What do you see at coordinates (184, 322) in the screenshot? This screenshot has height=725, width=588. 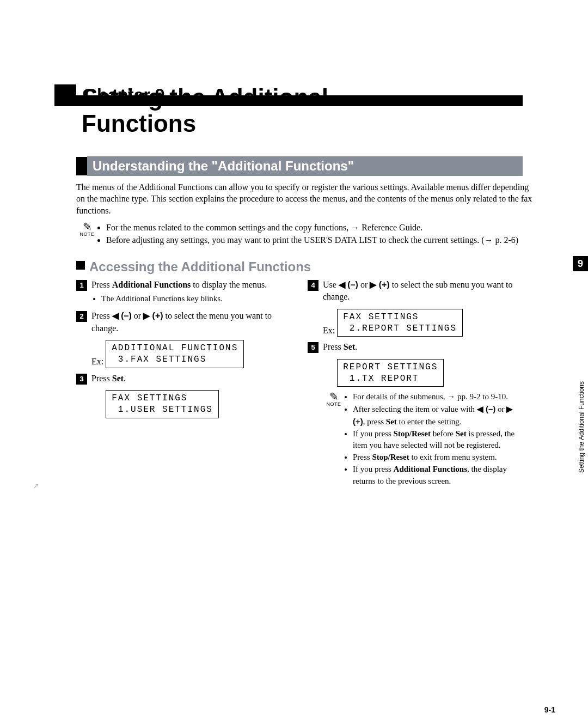 I see `step-2: 2 Press ◀ (–) or ▶ (+) to select the men…` at bounding box center [184, 322].